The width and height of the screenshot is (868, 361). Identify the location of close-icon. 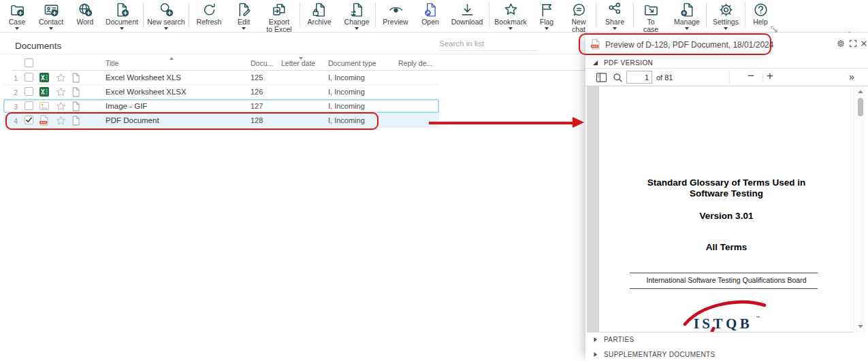
(864, 44).